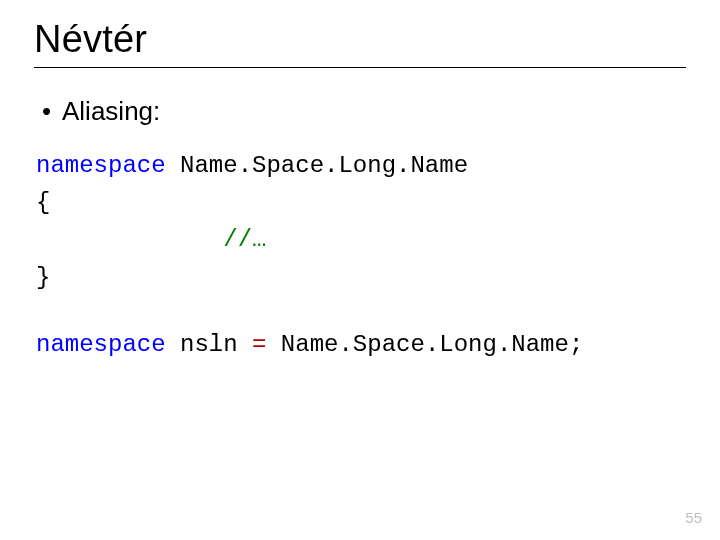 The image size is (720, 540). I want to click on title-underline, so click(360, 68).